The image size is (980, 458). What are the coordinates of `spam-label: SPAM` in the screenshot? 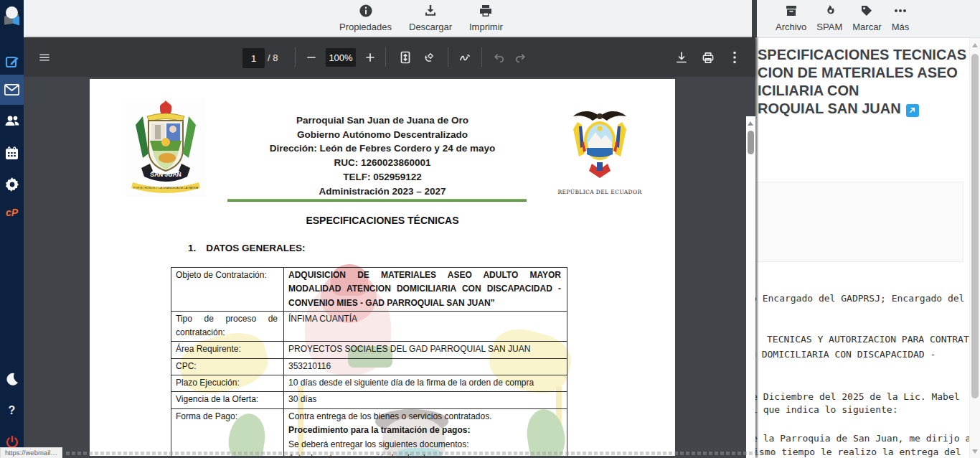 It's located at (829, 27).